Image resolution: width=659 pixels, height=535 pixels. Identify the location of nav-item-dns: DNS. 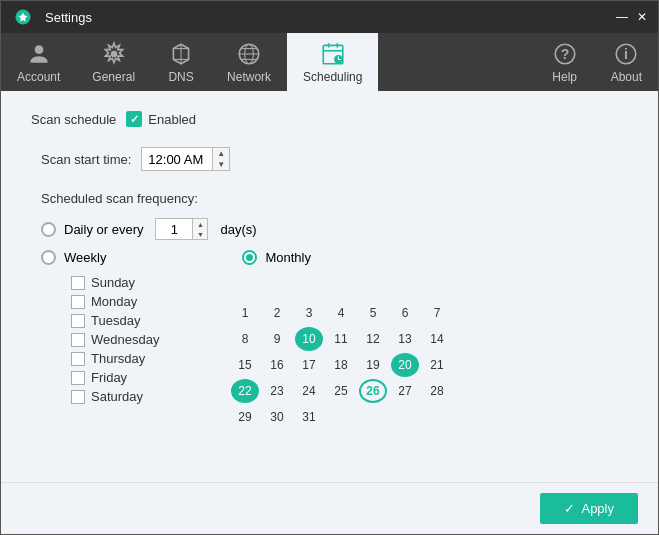
(181, 62).